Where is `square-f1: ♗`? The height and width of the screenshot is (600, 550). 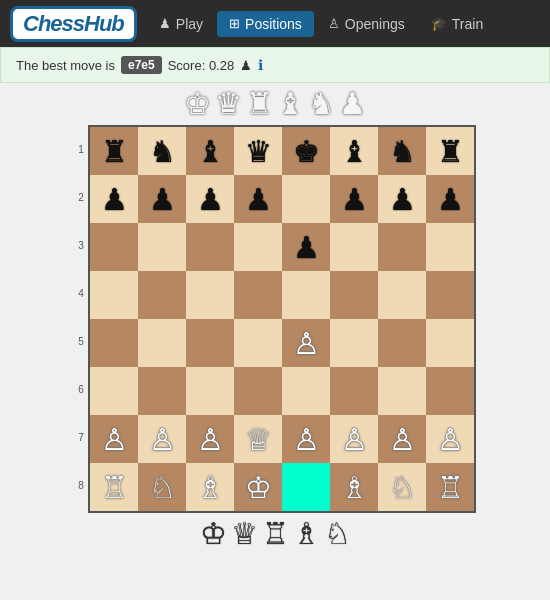 square-f1: ♗ is located at coordinates (354, 487).